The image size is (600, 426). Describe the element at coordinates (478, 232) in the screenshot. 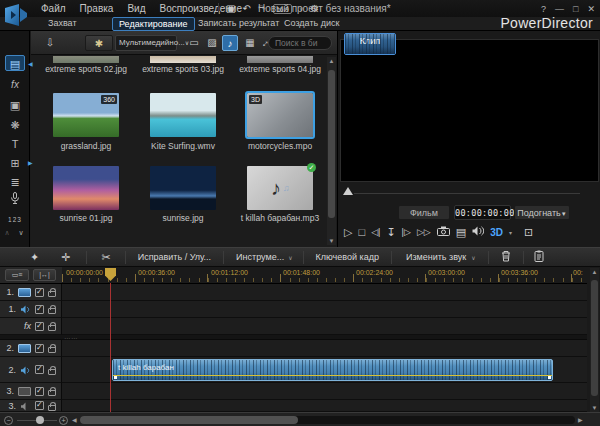

I see `volume-speaker-icon` at that location.